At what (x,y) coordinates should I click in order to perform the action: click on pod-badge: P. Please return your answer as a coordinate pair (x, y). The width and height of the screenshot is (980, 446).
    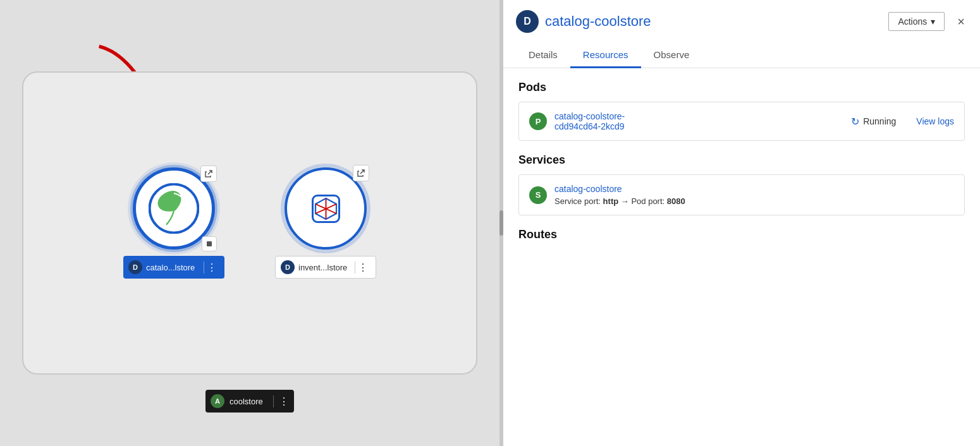
    Looking at the image, I should click on (538, 121).